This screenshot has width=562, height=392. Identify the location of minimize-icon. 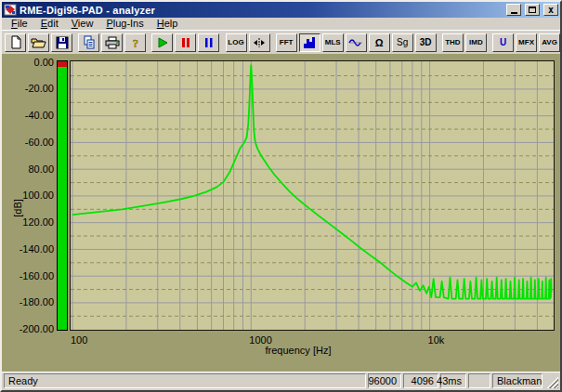
(515, 13).